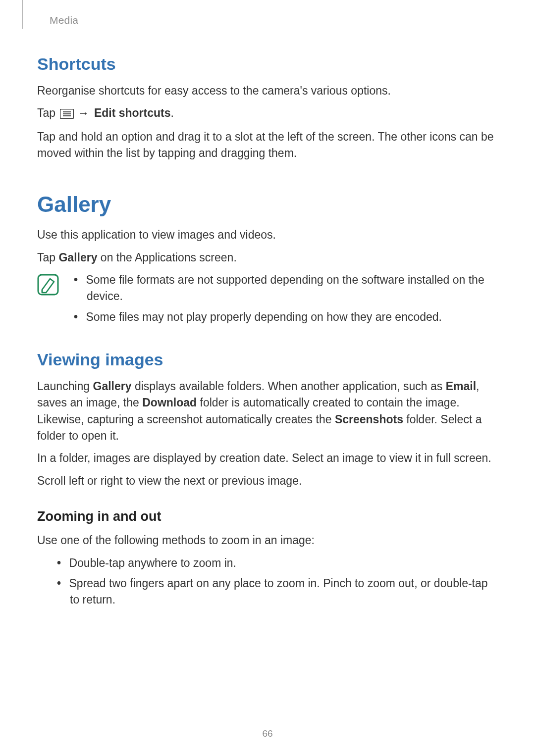 This screenshot has width=535, height=756. What do you see at coordinates (268, 257) in the screenshot?
I see `gallery-tap-line: Tap Gallery on the Applications screen.` at bounding box center [268, 257].